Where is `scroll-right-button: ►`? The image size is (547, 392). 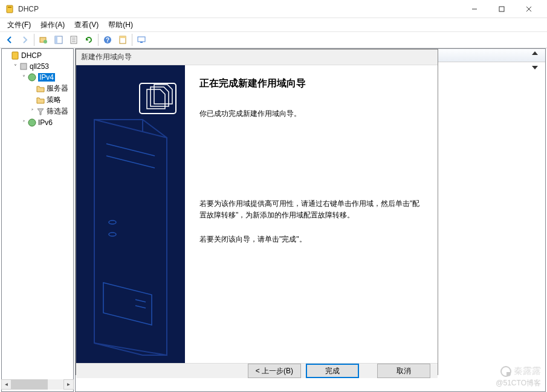 scroll-right-button: ► is located at coordinates (69, 384).